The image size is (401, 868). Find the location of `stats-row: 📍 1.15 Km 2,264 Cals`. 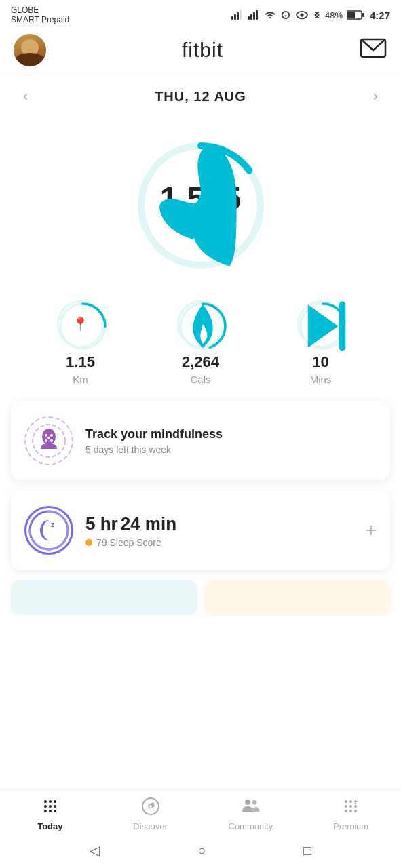

stats-row: 📍 1.15 Km 2,264 Cals is located at coordinates (201, 344).